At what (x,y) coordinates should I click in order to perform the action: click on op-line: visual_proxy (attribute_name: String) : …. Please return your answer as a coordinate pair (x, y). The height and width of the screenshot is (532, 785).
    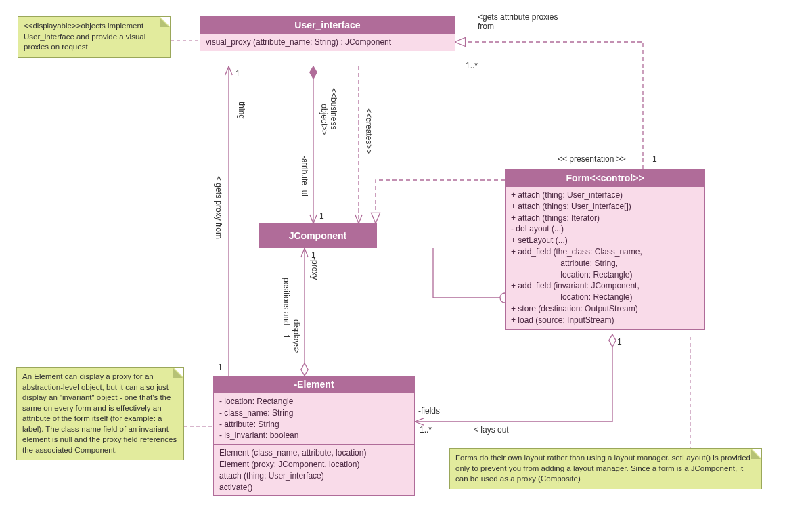
    Looking at the image, I should click on (328, 42).